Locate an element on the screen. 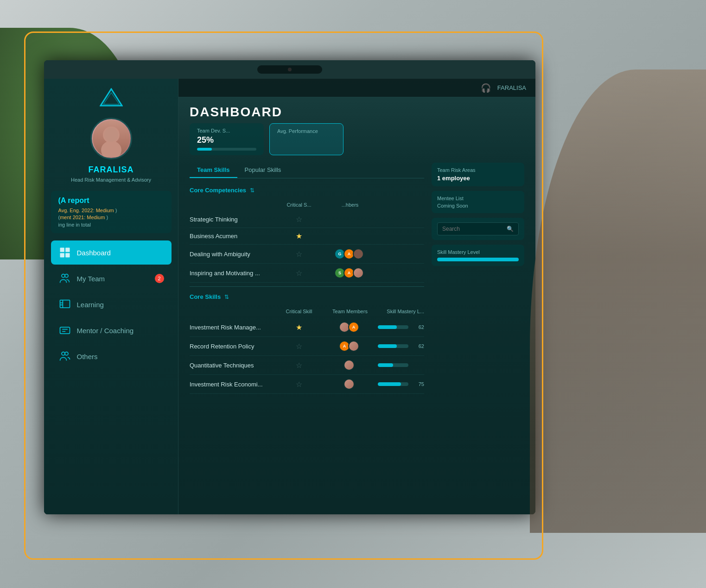 The image size is (706, 588). mastery-num-investment-risk: 62 is located at coordinates (418, 327).